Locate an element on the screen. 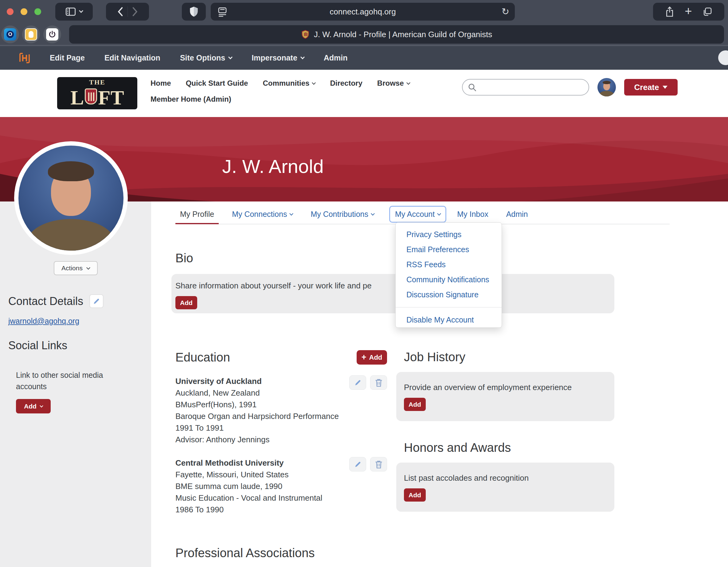  honors-awards-empty-box: List past accolades and recognition Add is located at coordinates (505, 487).